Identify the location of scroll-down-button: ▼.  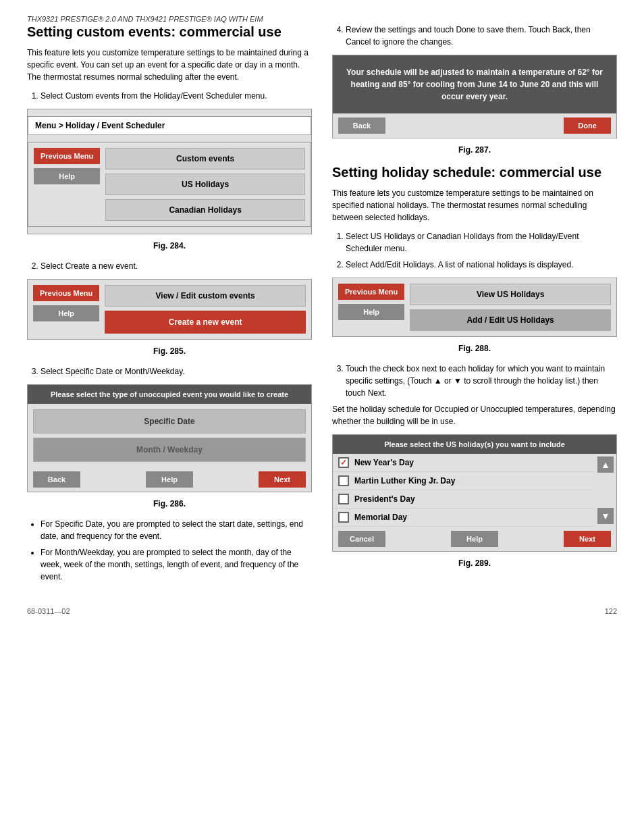
(606, 516).